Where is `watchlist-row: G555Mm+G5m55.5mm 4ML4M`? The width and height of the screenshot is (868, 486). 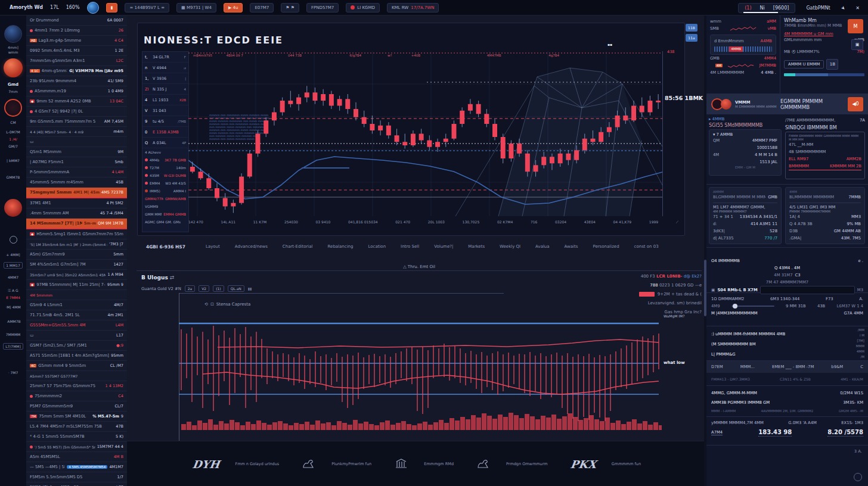 watchlist-row: G555Mm+G5m55.5mm 4ML4M is located at coordinates (76, 325).